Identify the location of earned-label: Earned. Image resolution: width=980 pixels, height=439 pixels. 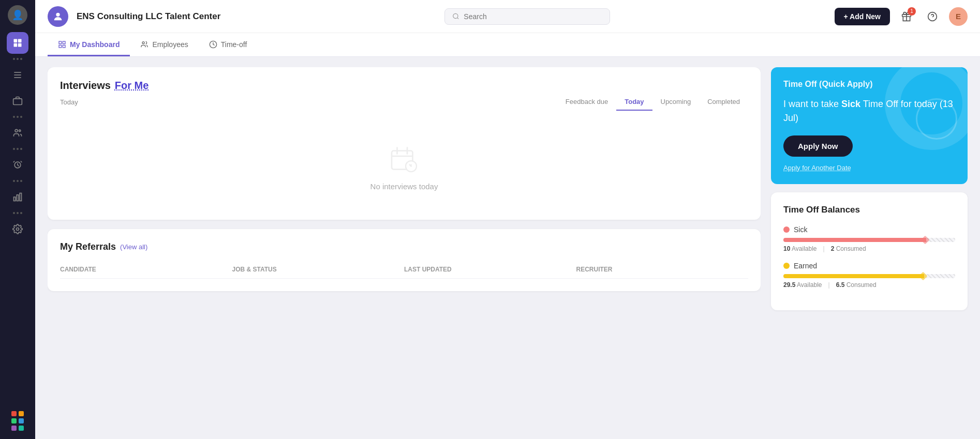
(869, 266).